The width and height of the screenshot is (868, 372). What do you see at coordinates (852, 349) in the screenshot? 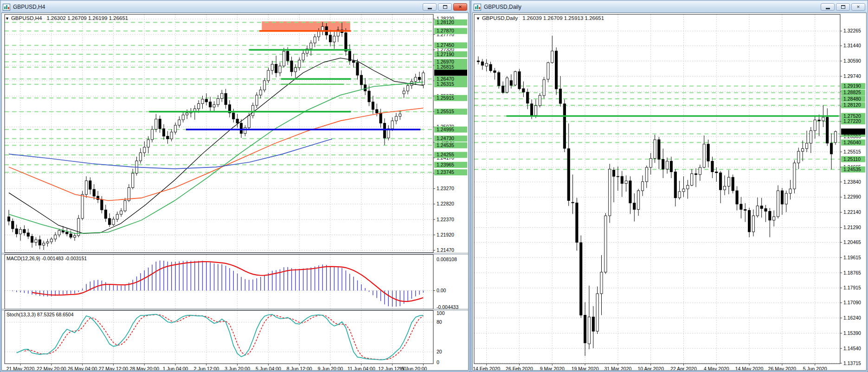
I see `svg-text: 1.14540` at bounding box center [852, 349].